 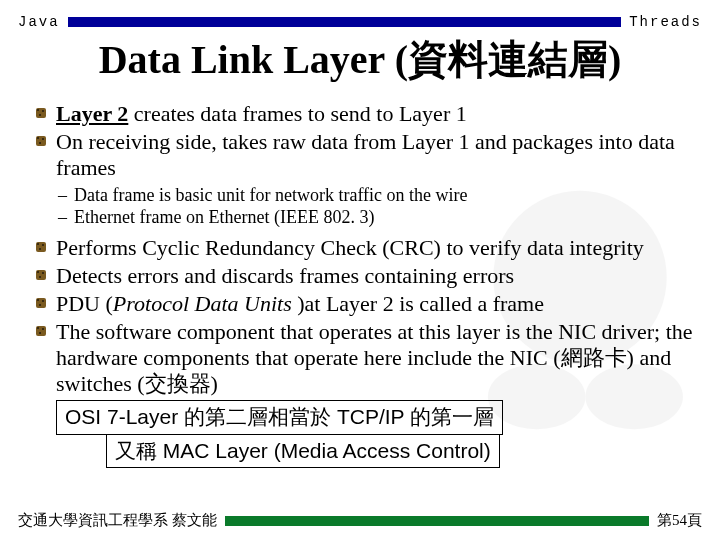 I want to click on bullet-1-emph: Layer 2, so click(x=92, y=114).